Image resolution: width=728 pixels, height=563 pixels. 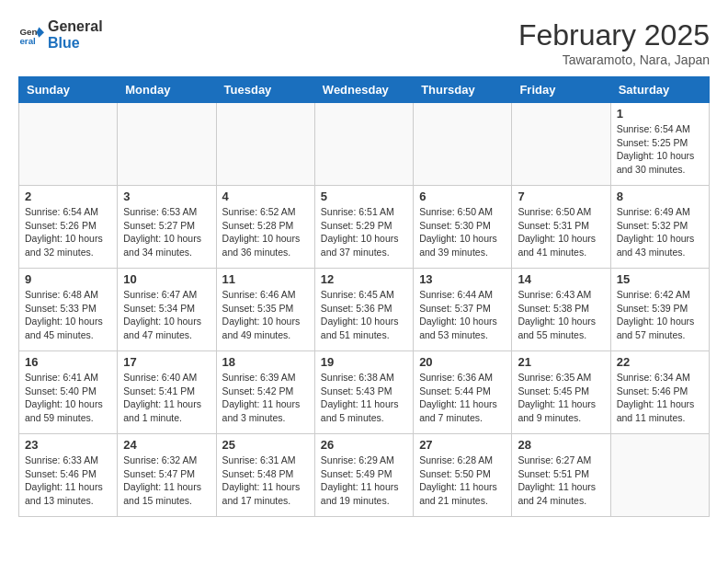 I want to click on day-info: Sunrise: 6:54 AM Sunset: 5:26 PM Dayligh…, so click(x=68, y=232).